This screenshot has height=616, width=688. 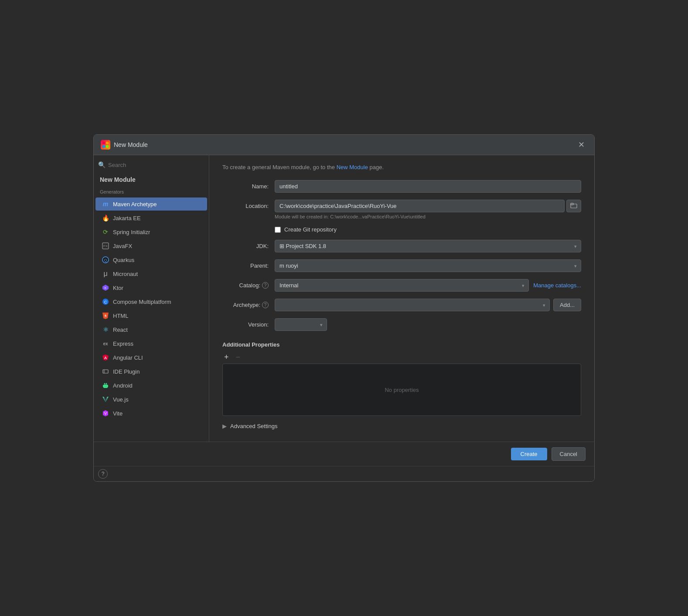 I want to click on cancel-button: Cancel, so click(x=569, y=454).